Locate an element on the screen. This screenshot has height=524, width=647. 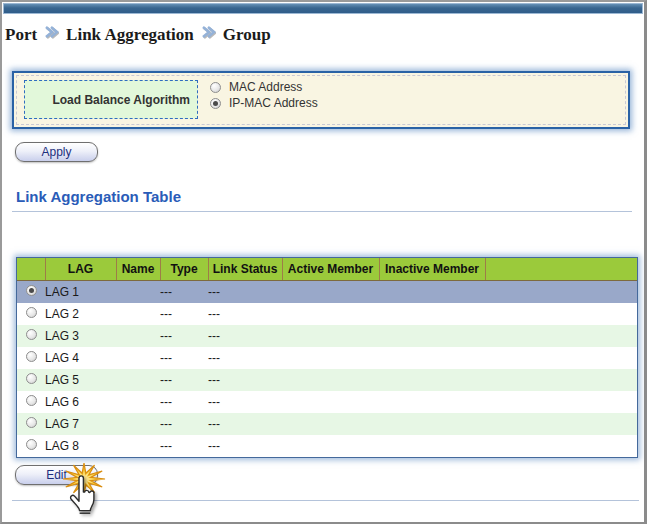
table-row-lag1: LAG 1 --- --- is located at coordinates (327, 292).